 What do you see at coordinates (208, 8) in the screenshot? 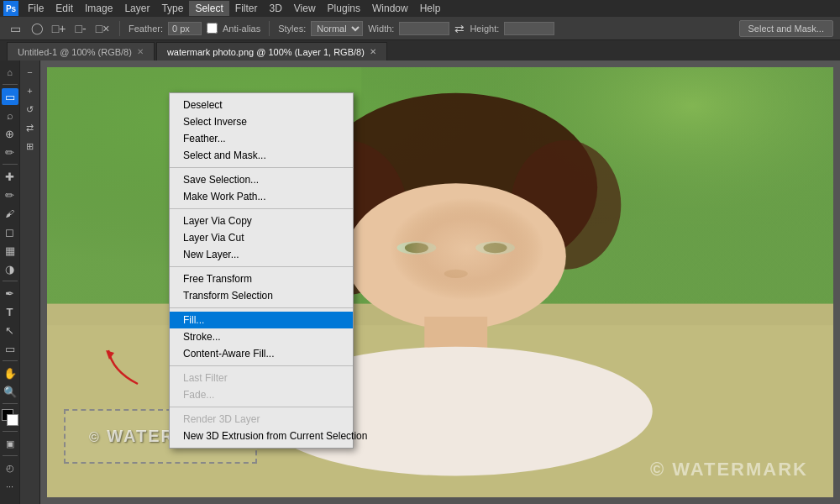
I see `menu-select: Select` at bounding box center [208, 8].